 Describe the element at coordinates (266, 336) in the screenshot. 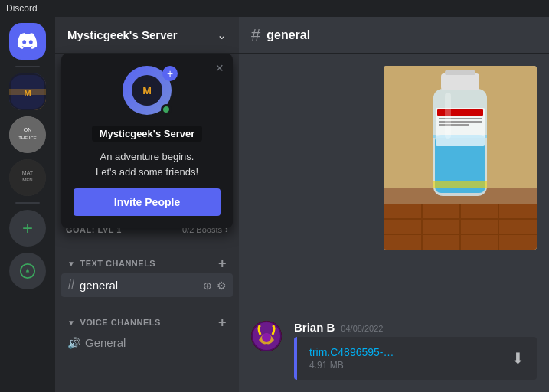

I see `avatar-icon` at that location.